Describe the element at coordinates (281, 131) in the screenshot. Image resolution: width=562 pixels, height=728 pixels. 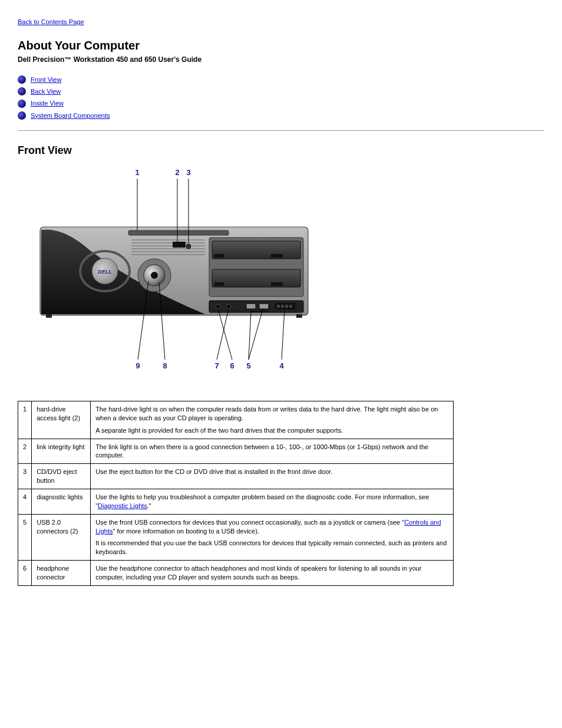
I see `section-divider` at that location.